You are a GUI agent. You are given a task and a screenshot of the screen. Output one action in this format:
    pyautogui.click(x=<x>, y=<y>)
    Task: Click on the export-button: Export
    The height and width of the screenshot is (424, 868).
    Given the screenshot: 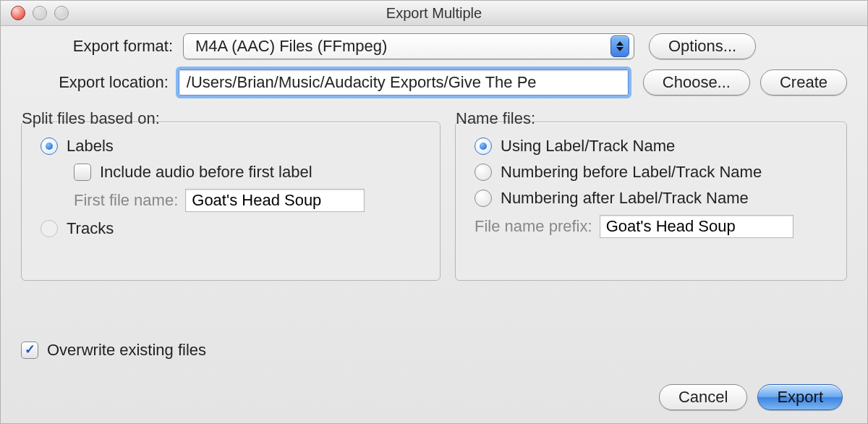 What is the action you would take?
    pyautogui.click(x=800, y=397)
    